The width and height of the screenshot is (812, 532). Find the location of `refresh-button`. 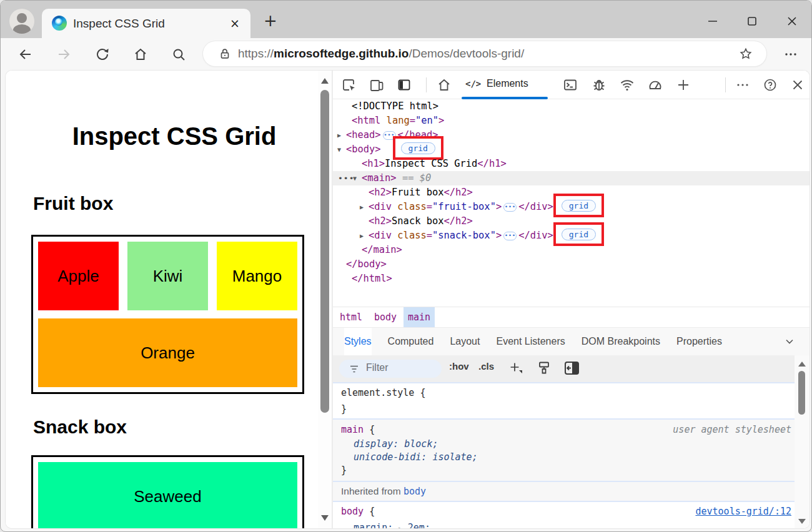

refresh-button is located at coordinates (102, 54).